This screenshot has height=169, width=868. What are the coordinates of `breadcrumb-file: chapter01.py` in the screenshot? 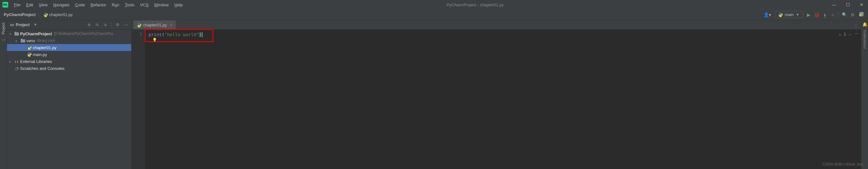 It's located at (58, 14).